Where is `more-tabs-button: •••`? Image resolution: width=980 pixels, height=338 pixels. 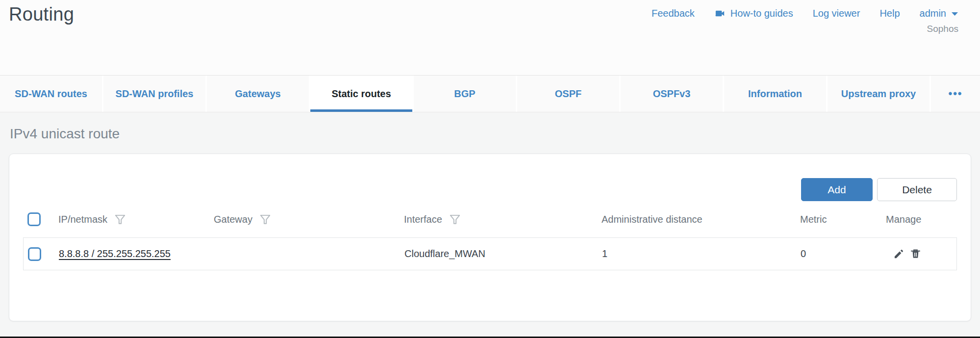 more-tabs-button: ••• is located at coordinates (955, 94).